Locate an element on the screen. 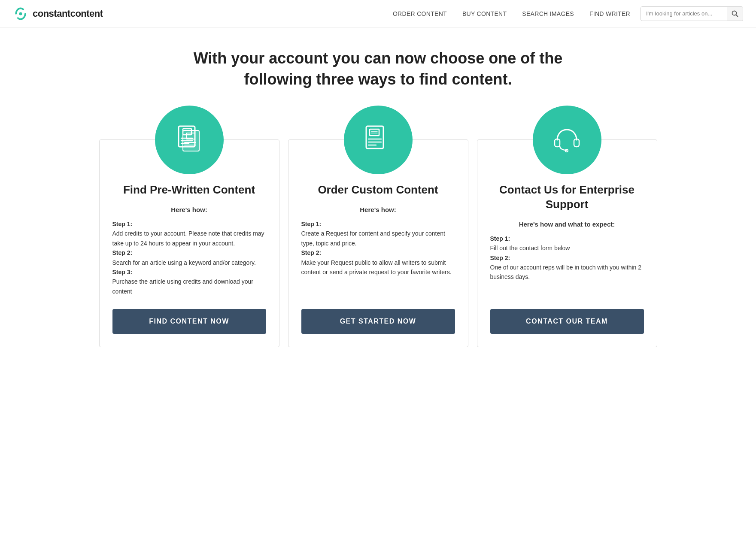  logo-text: constantcontent is located at coordinates (68, 14).